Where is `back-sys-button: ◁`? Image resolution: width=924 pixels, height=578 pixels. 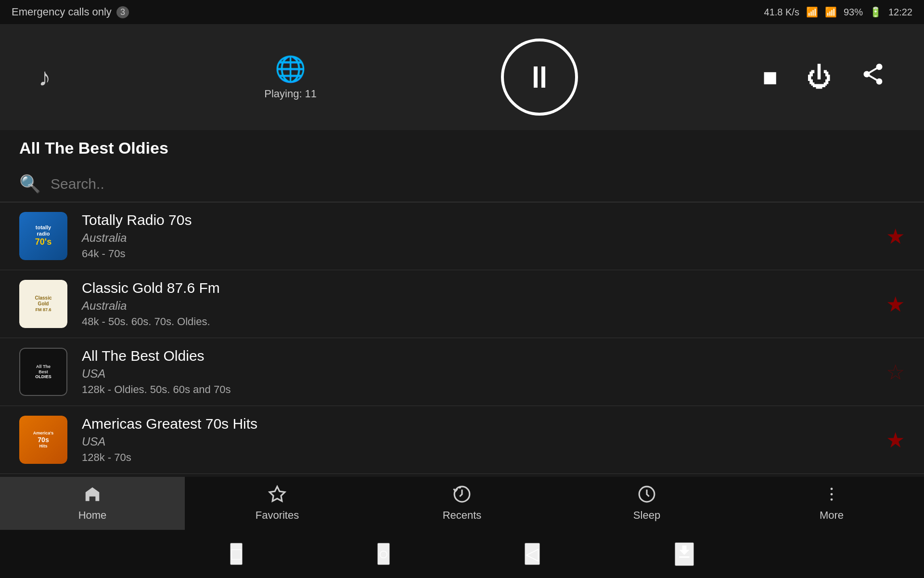 back-sys-button: ◁ is located at coordinates (532, 554).